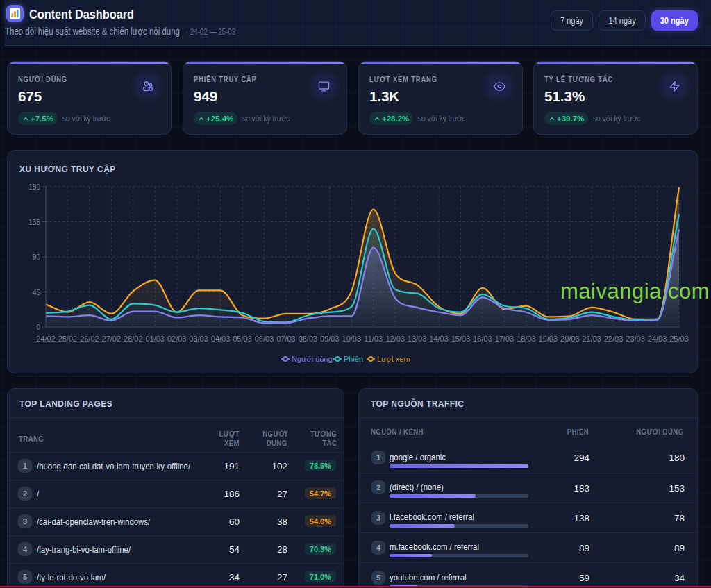 This screenshot has width=711, height=588. What do you see at coordinates (312, 359) in the screenshot?
I see `svg-text: Người dùng` at bounding box center [312, 359].